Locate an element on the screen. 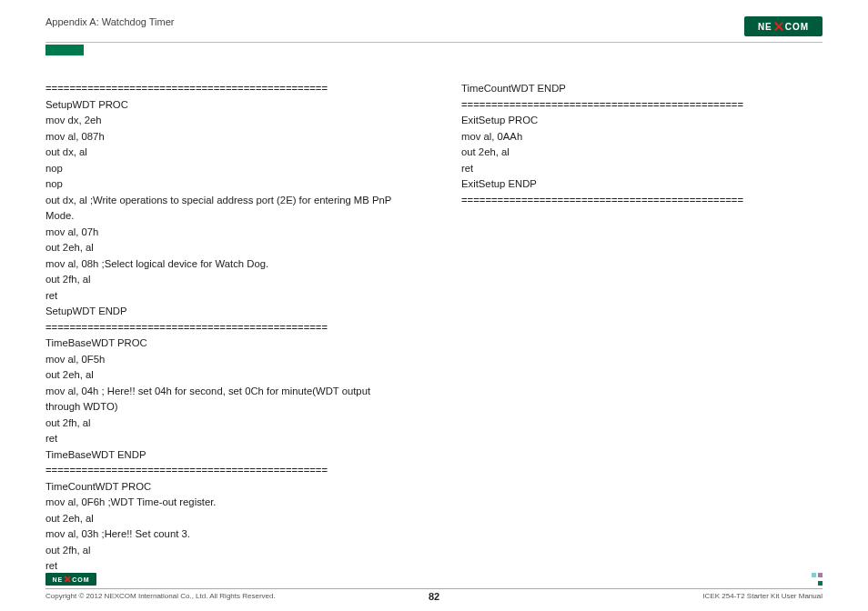 Image resolution: width=868 pixels, height=611 pixels. code-line: mov al, 087h is located at coordinates (226, 137).